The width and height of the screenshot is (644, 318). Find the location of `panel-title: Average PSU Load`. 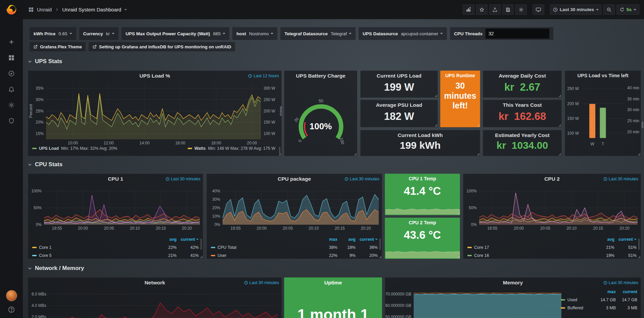

panel-title: Average PSU Load is located at coordinates (399, 105).